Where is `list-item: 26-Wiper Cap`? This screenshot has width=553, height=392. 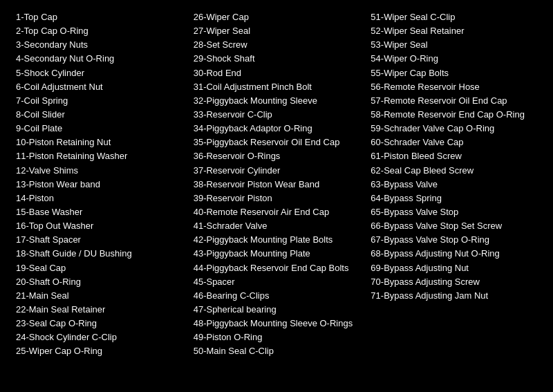
list-item: 26-Wiper Cap is located at coordinates (276, 17).